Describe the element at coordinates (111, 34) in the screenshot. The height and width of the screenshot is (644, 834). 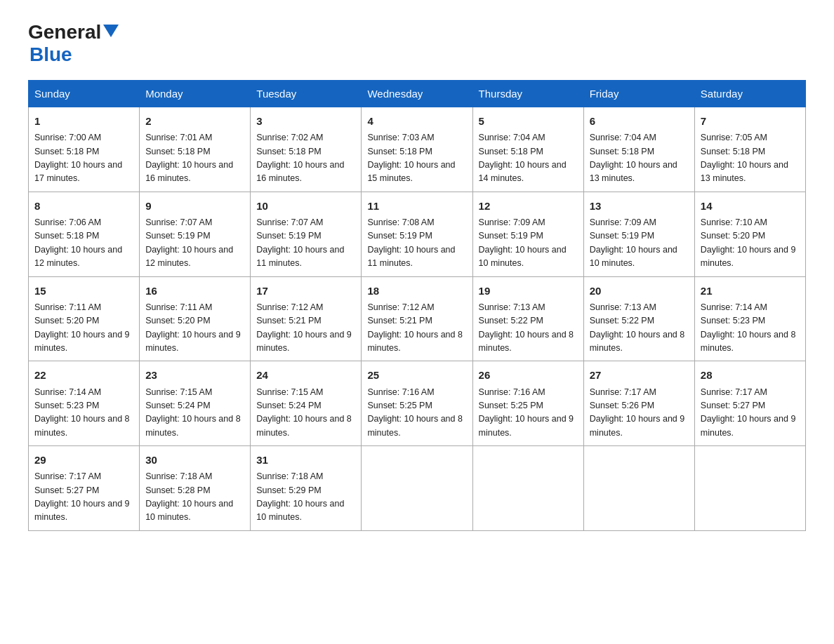
I see `logo-triangle-icon` at that location.